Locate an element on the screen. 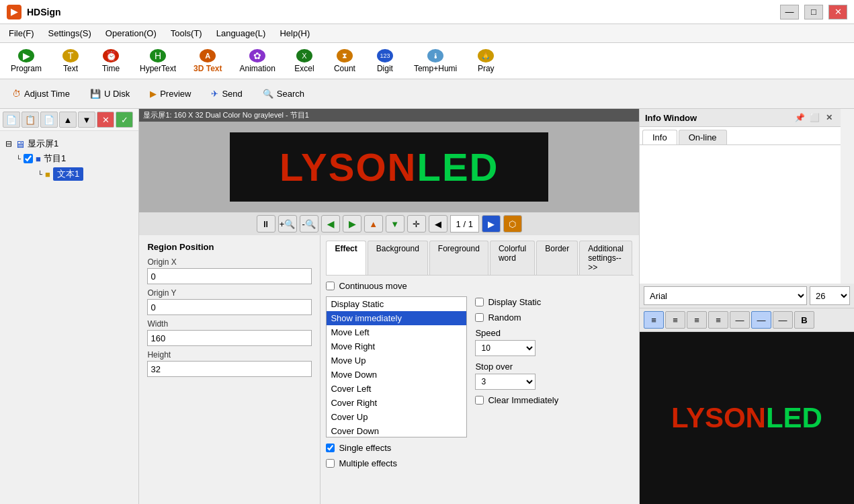 This screenshot has height=504, width=854. info-float-button: ⬜ is located at coordinates (814, 118).